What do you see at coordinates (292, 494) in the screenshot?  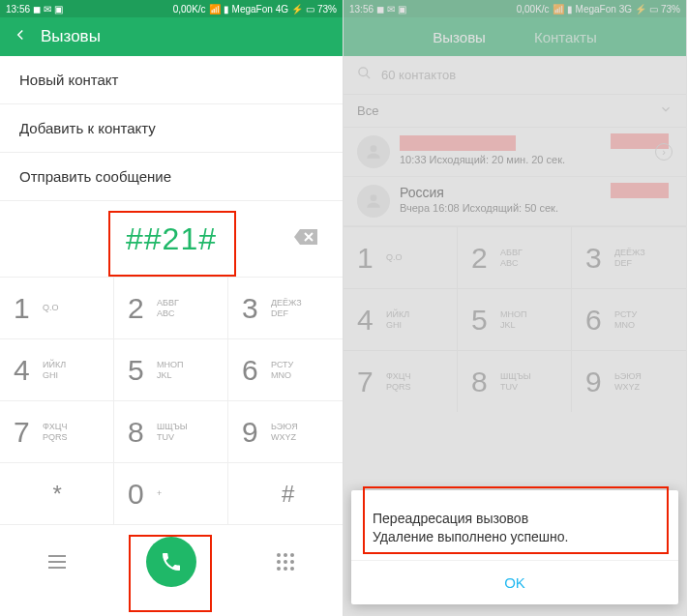 I see `key-digit: #` at bounding box center [292, 494].